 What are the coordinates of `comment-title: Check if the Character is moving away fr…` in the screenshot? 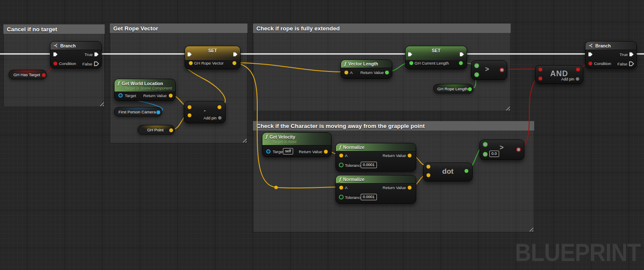 It's located at (341, 126).